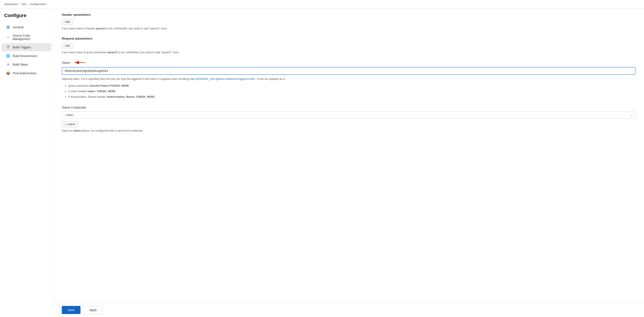 This screenshot has width=644, height=317. I want to click on token-credential-section: Token Credential - none - ⌄ + Add ▾ Same…, so click(348, 119).